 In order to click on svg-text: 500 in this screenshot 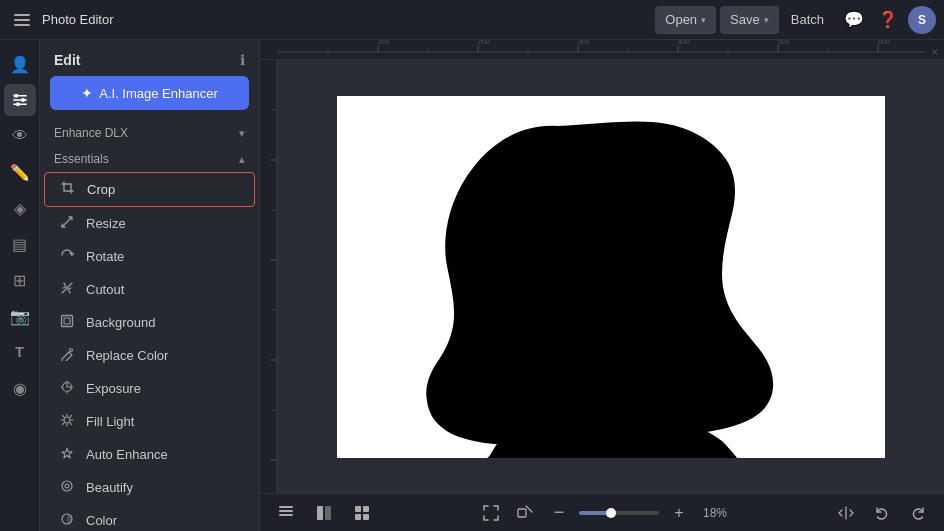, I will do `click(784, 42)`.